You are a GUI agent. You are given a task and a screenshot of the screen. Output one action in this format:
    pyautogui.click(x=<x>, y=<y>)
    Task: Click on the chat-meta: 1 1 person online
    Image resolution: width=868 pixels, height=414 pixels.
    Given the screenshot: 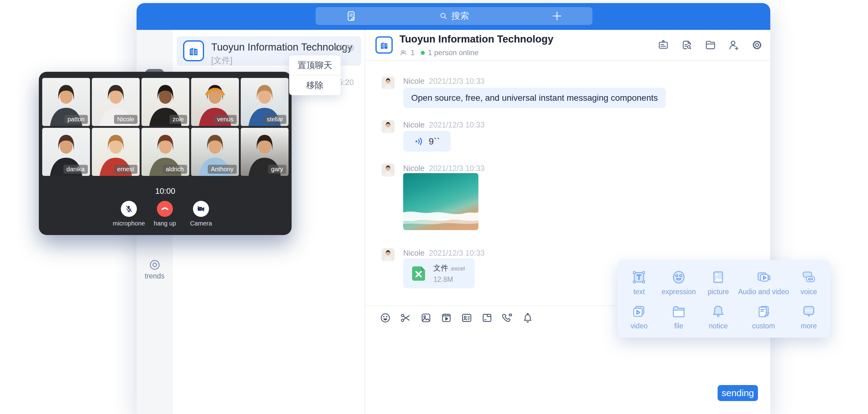 What is the action you would take?
    pyautogui.click(x=439, y=53)
    